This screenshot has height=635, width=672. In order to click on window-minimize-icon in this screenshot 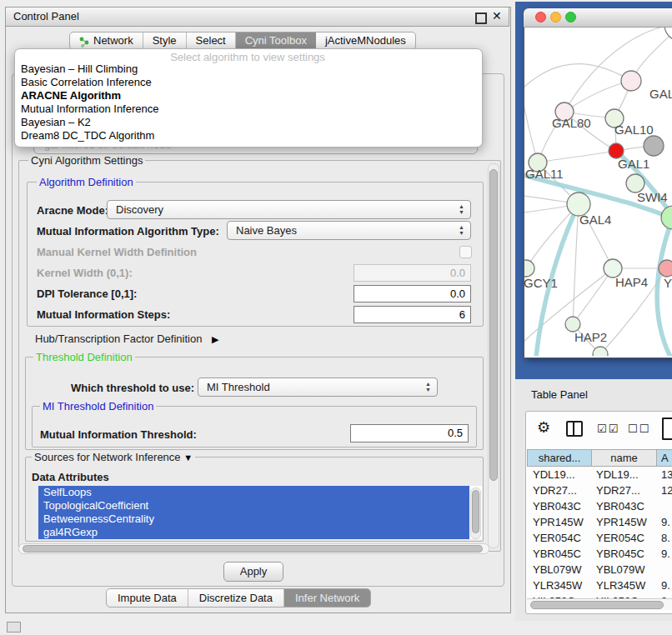, I will do `click(555, 17)`.